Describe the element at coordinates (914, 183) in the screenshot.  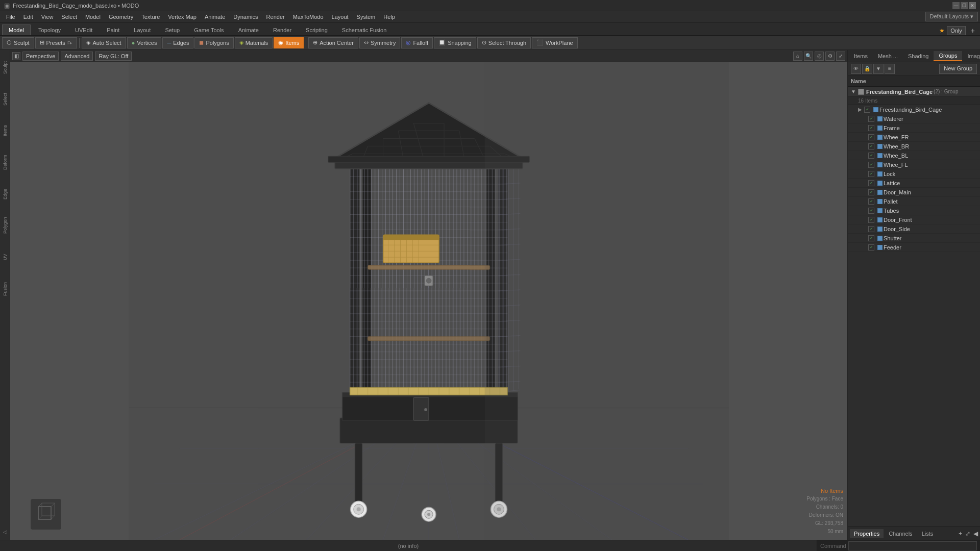
I see `tree-item-8: ✓ Lattice` at that location.